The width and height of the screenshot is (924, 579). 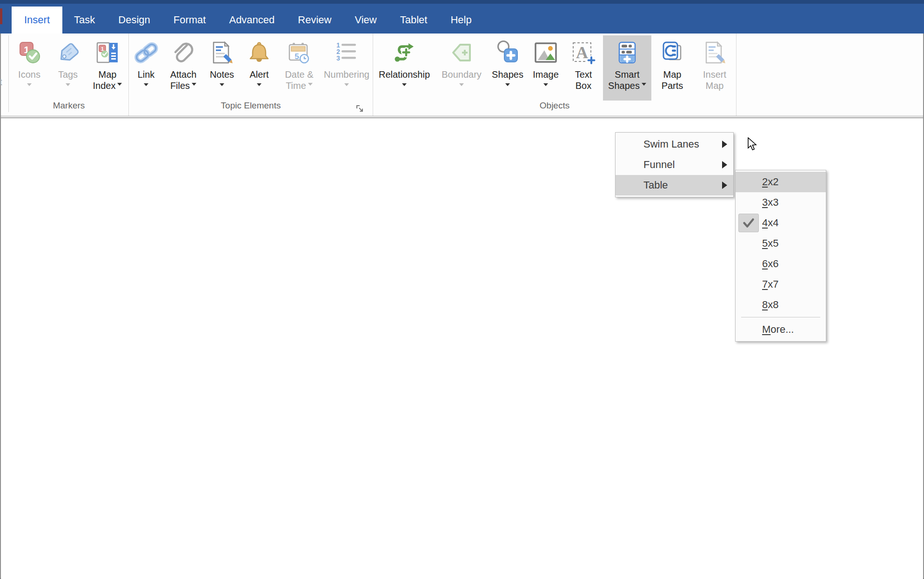 What do you see at coordinates (251, 106) in the screenshot?
I see `group-label-topic-elements: Topic Elements` at bounding box center [251, 106].